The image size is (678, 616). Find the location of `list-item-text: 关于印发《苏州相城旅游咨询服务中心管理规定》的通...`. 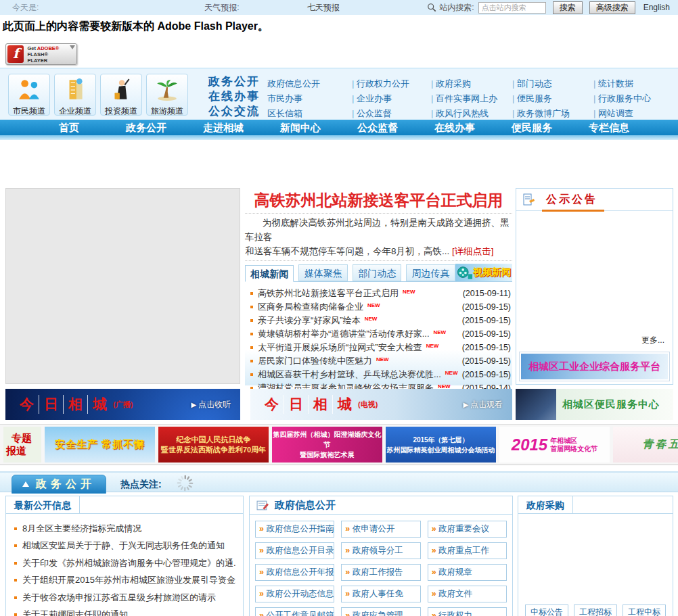

list-item-text: 关于印发《苏州相城旅游咨询服务中心管理规定》的通... is located at coordinates (129, 563).